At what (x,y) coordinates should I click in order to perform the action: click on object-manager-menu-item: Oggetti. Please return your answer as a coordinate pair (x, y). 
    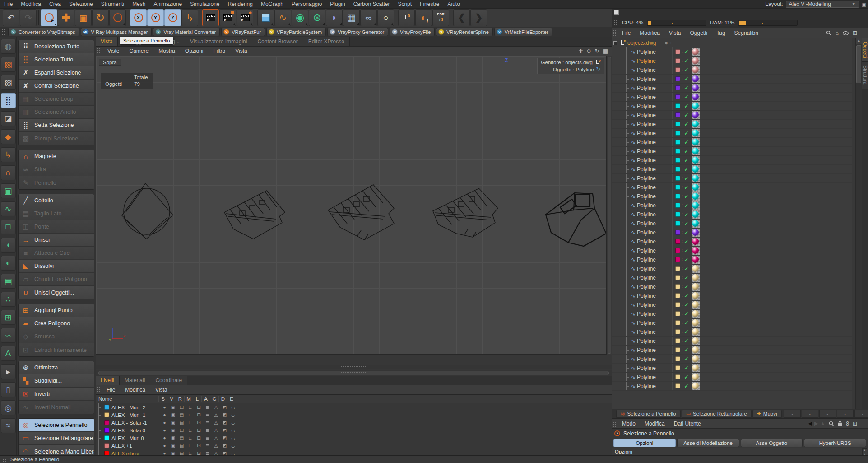
    Looking at the image, I should click on (699, 33).